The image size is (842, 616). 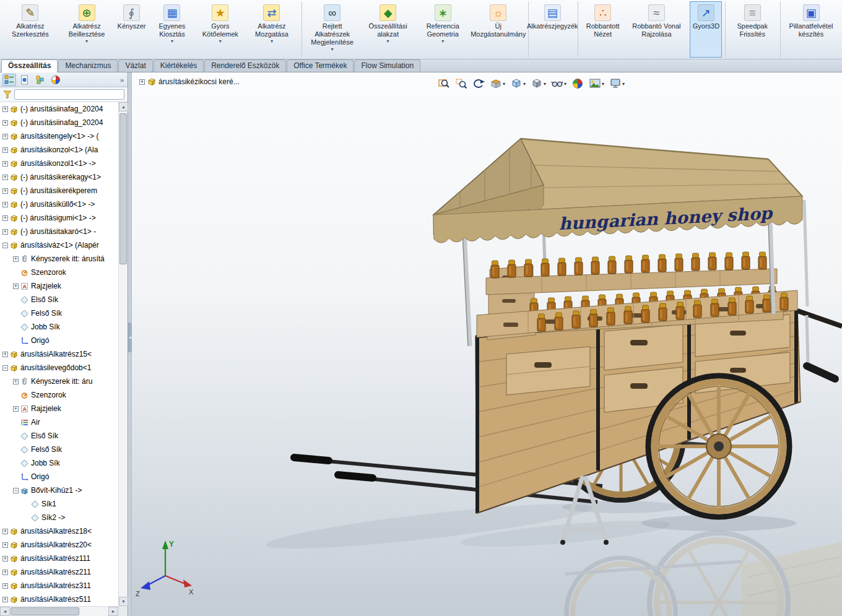 What do you see at coordinates (444, 84) in the screenshot?
I see `zoom-to-fit-button` at bounding box center [444, 84].